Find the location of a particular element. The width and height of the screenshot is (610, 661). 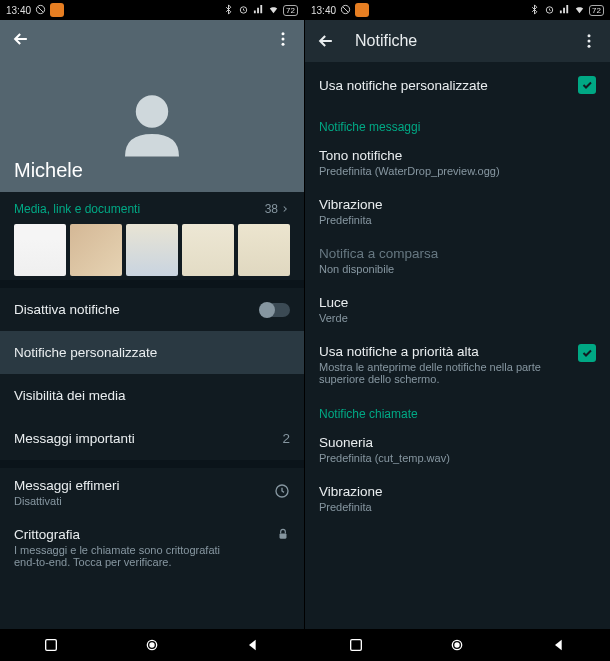

mute-notifications-label: Disattiva notifiche is located at coordinates (67, 310).